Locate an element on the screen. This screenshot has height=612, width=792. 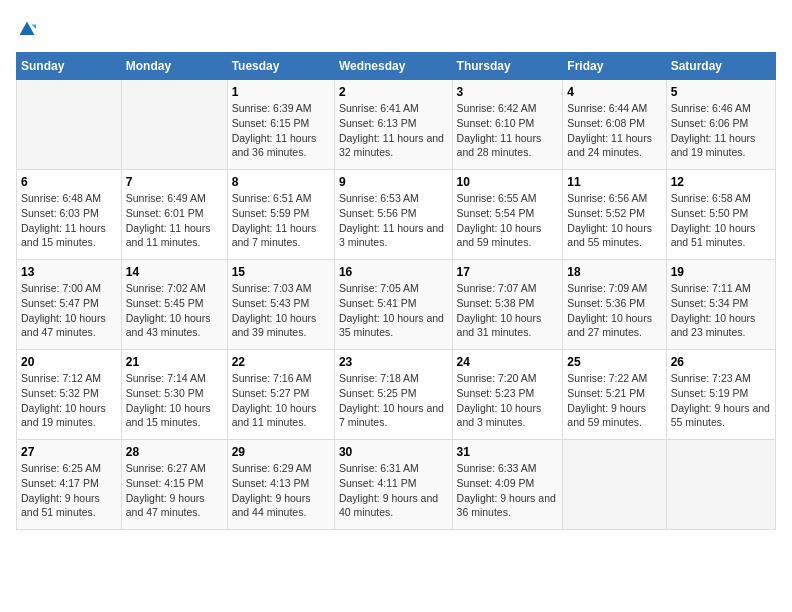
day-info: Sunrise: 7:20 AM Sunset: 5:23 PM Dayligh… is located at coordinates (508, 400).